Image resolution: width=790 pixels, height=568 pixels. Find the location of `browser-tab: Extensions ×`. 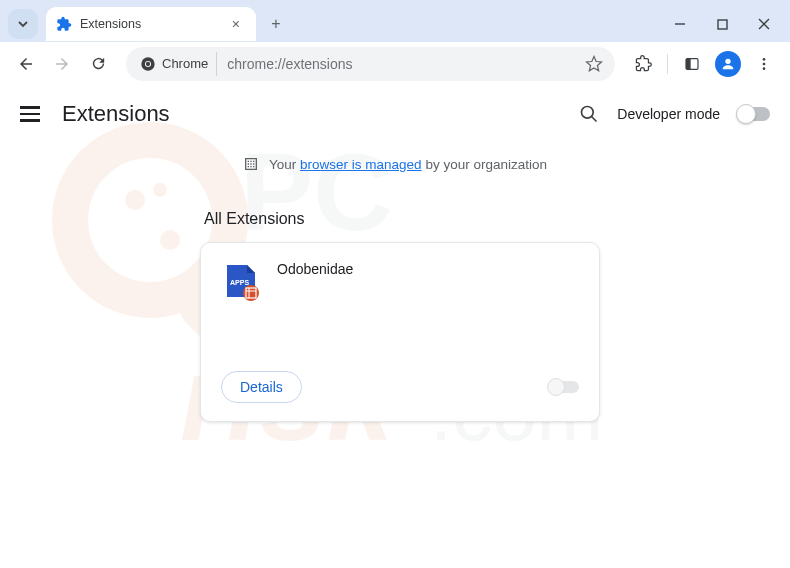

browser-tab: Extensions × is located at coordinates (151, 24).